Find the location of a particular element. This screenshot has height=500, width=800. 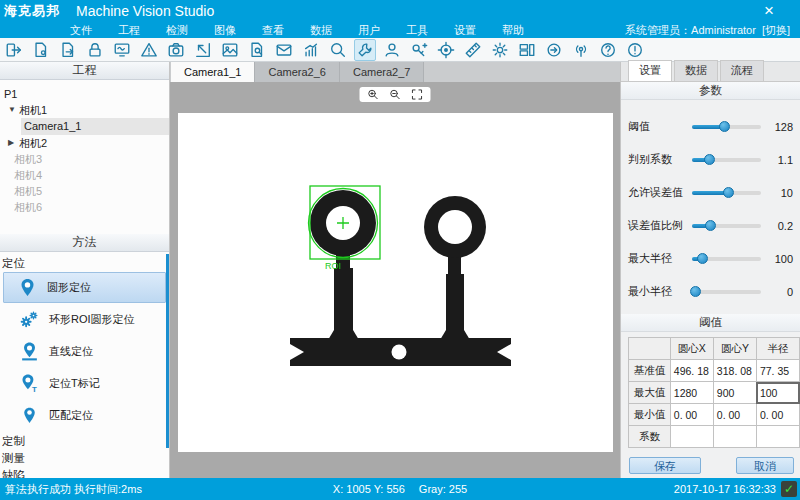

key-add-icon is located at coordinates (419, 50).